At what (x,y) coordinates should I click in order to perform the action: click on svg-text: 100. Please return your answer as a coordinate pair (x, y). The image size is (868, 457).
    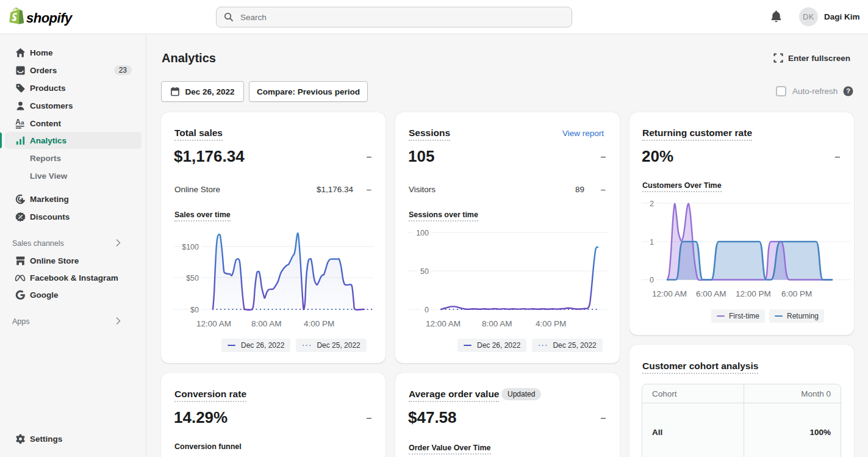
    Looking at the image, I should click on (422, 233).